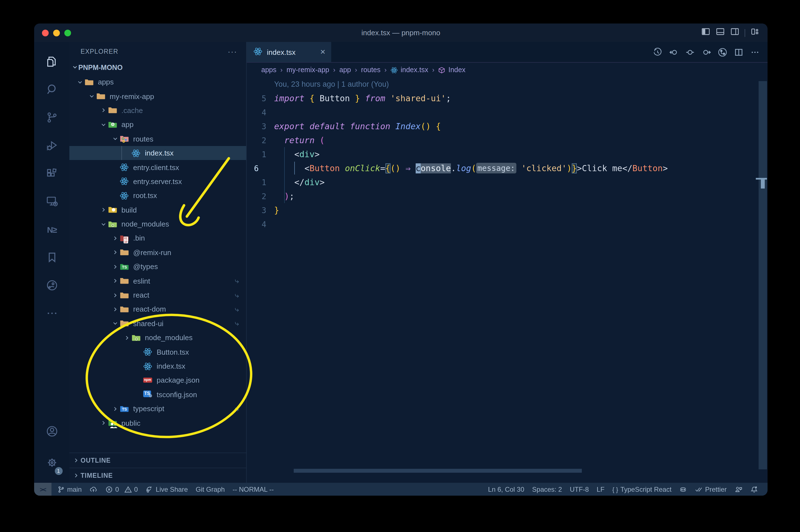 The height and width of the screenshot is (532, 800). Describe the element at coordinates (755, 52) in the screenshot. I see `more-actions-button` at that location.